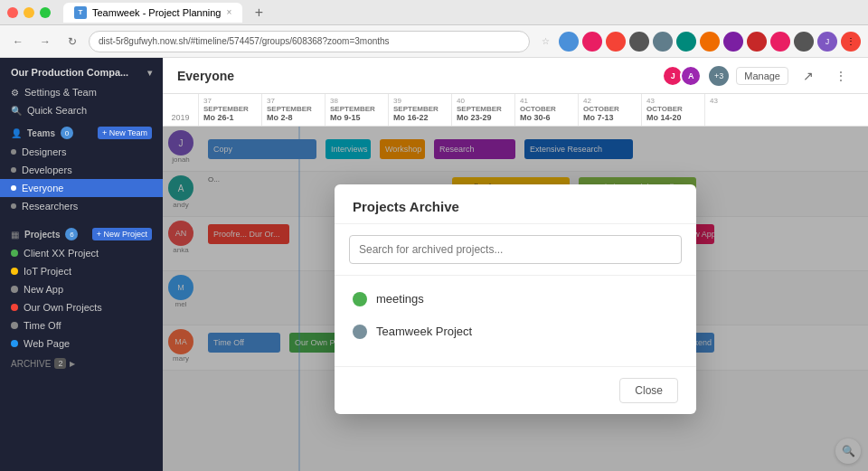  I want to click on sidebar-item-settings: ⚙ Settings & Team, so click(81, 92).